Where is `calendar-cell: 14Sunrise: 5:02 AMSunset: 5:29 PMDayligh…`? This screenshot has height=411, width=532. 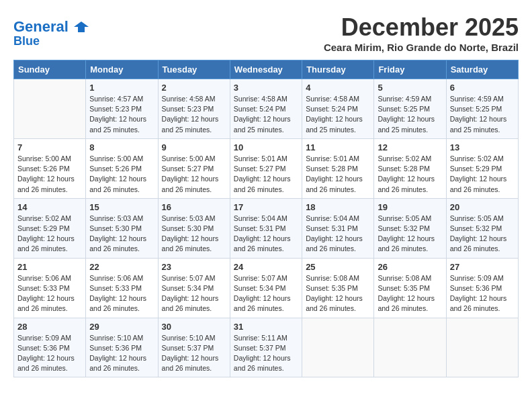 calendar-cell: 14Sunrise: 5:02 AMSunset: 5:29 PMDayligh… is located at coordinates (50, 228).